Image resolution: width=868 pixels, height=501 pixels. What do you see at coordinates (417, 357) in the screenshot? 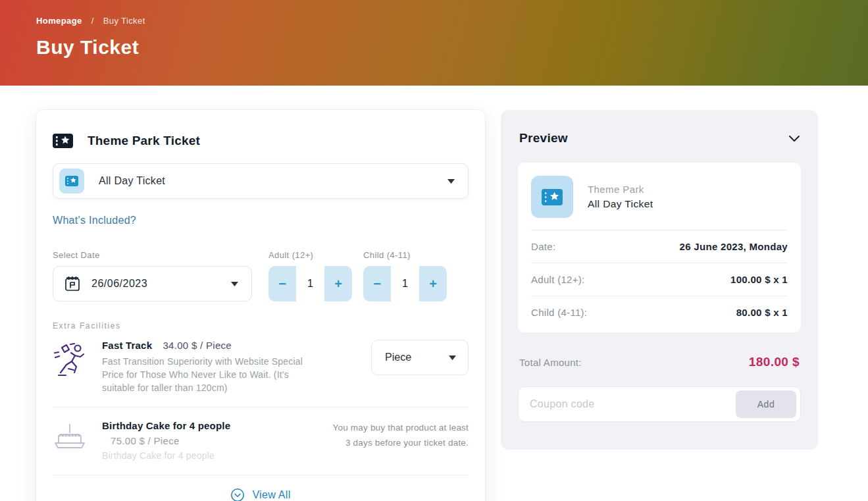
I see `unit-select-value: Piece` at bounding box center [417, 357].